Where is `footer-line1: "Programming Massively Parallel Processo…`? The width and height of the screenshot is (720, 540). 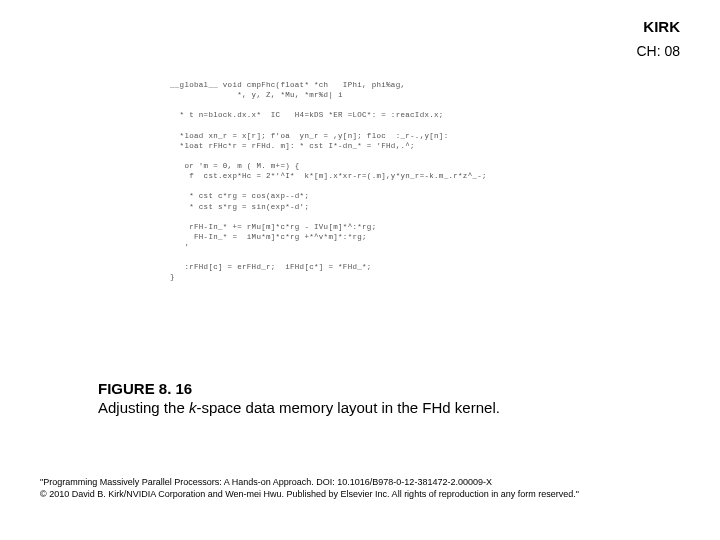
footer-line1: "Programming Massively Parallel Processo… is located at coordinates (360, 482).